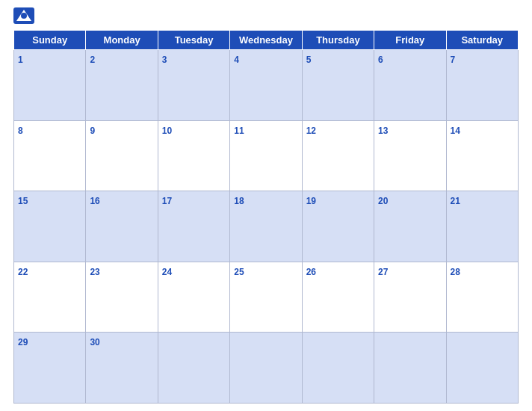 Image resolution: width=532 pixels, height=411 pixels. Describe the element at coordinates (311, 131) in the screenshot. I see `day-number: 12` at that location.